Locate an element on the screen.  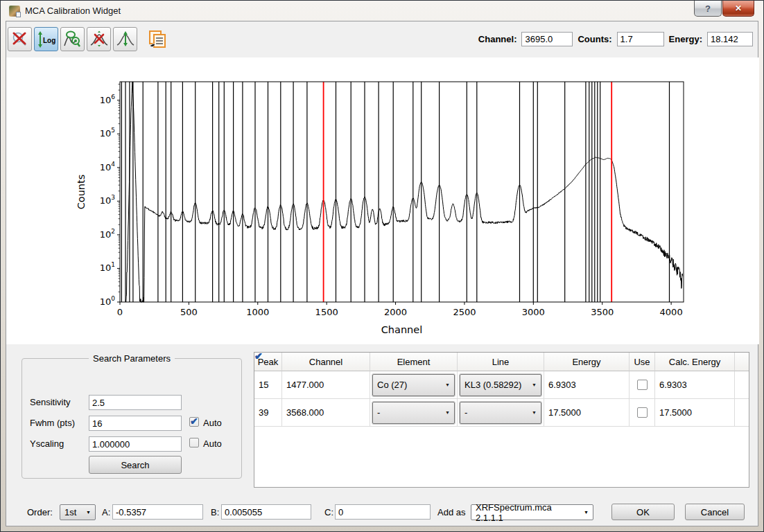
plot-toolbar: Log is located at coordinates (88, 39).